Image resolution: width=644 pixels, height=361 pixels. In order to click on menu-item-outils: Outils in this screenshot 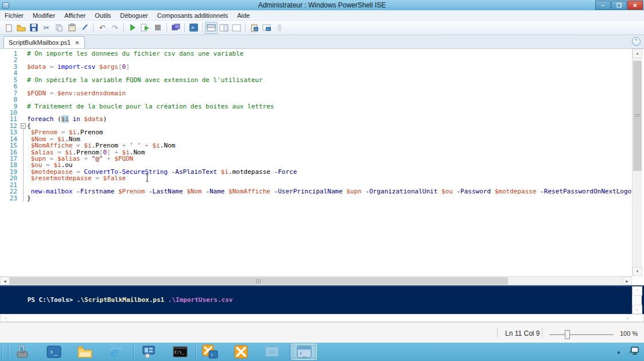, I will do `click(103, 15)`.